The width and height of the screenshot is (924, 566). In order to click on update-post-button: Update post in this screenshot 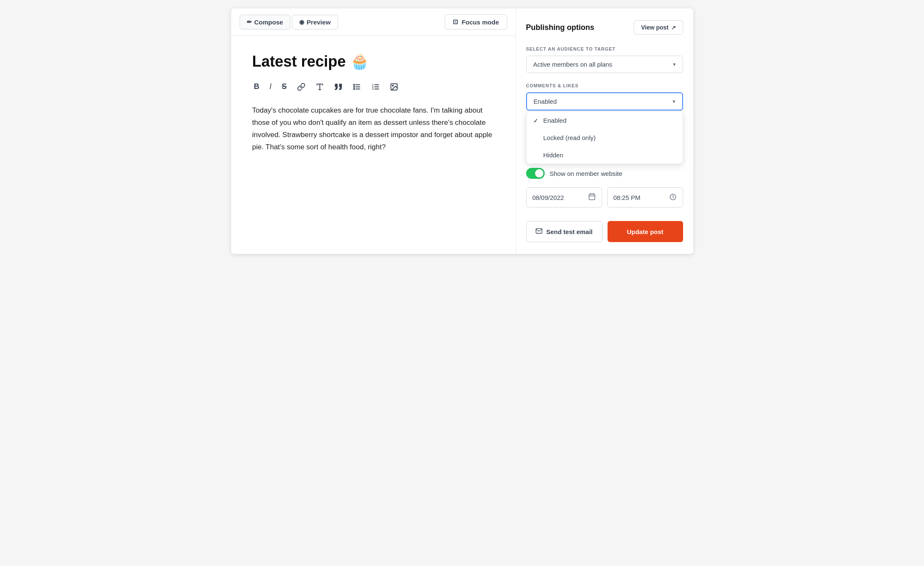, I will do `click(646, 232)`.